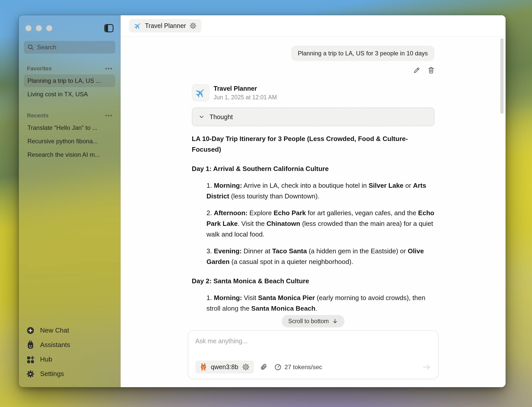 This screenshot has height=407, width=532. I want to click on model-settings-gear-icon, so click(246, 367).